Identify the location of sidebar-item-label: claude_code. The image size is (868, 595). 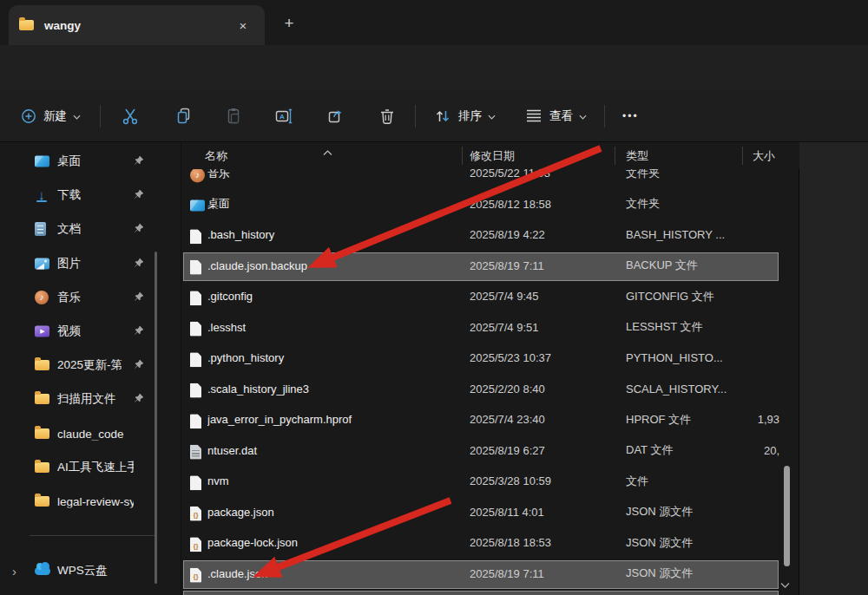
(90, 434).